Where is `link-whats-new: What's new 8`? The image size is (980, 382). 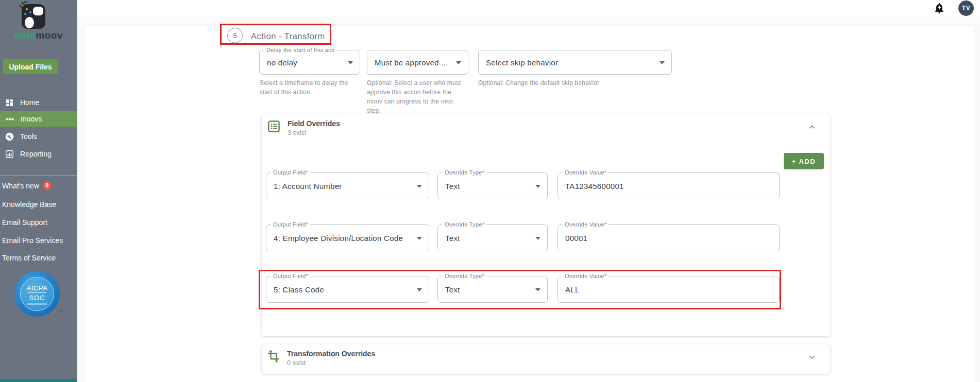
link-whats-new: What's new 8 is located at coordinates (27, 185).